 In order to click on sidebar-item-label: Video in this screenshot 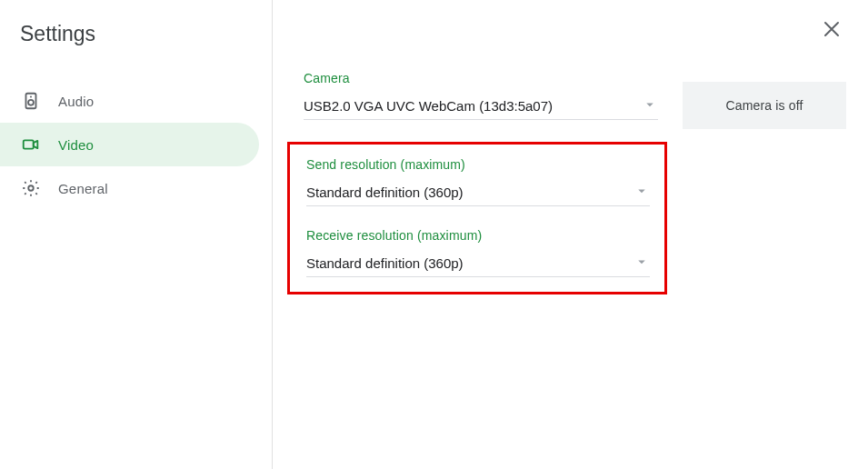, I will do `click(76, 145)`.